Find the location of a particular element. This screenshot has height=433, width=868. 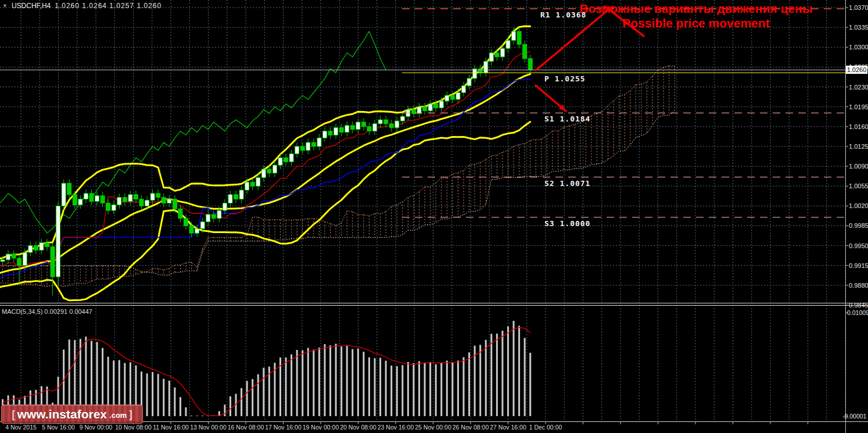

price-axis-label: 1.0300 is located at coordinates (859, 47).